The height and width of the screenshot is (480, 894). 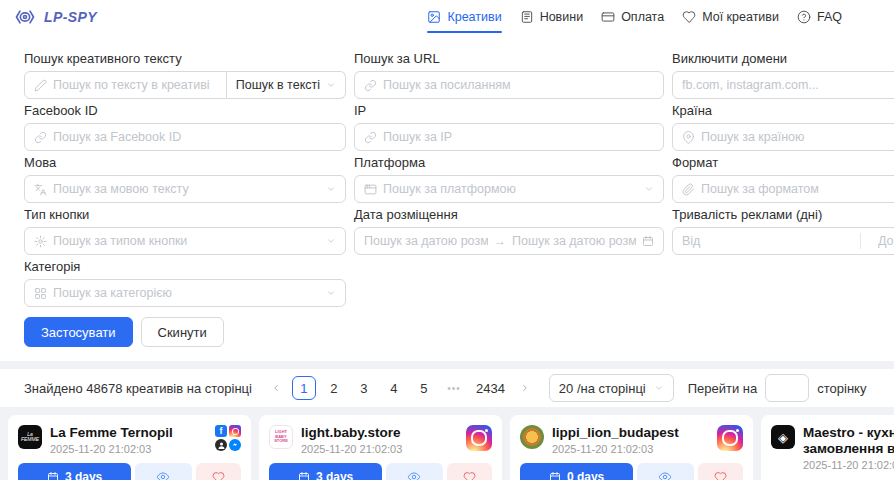 What do you see at coordinates (228, 438) in the screenshot?
I see `platform-icons` at bounding box center [228, 438].